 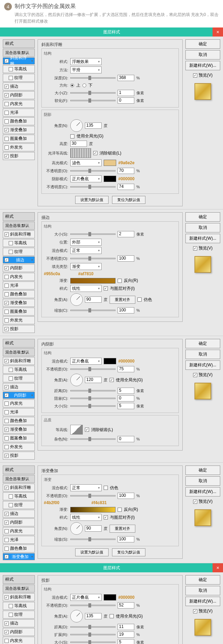 I want to click on dir-down-radio, so click(x=84, y=86).